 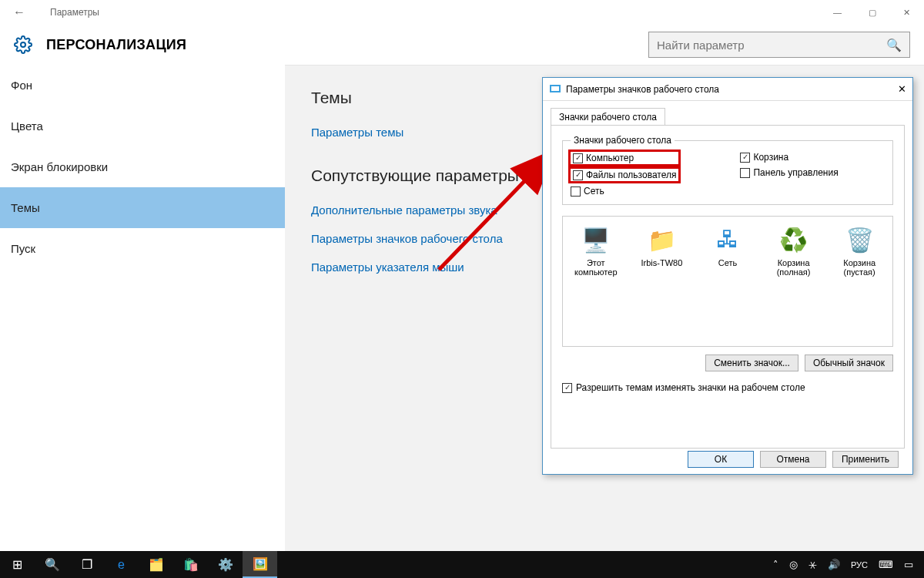 What do you see at coordinates (793, 564) in the screenshot?
I see `tray-location-icon: ◎` at bounding box center [793, 564].